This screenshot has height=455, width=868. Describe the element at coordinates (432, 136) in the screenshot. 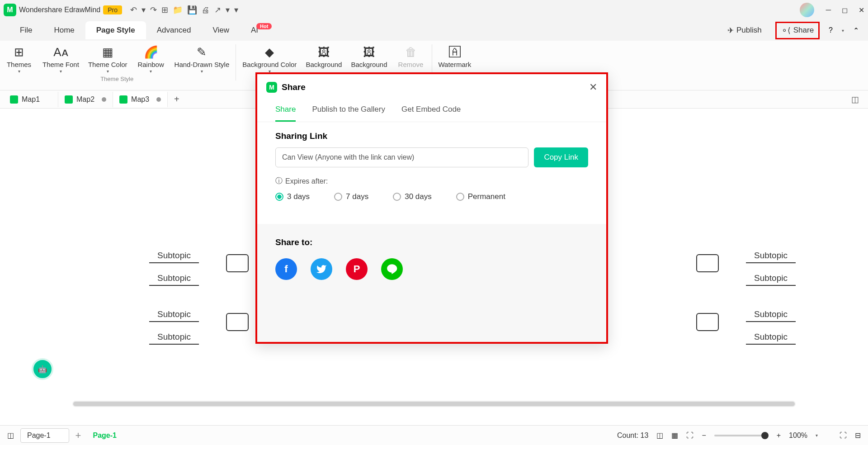

I see `sharing-link-label: Sharing Link` at that location.